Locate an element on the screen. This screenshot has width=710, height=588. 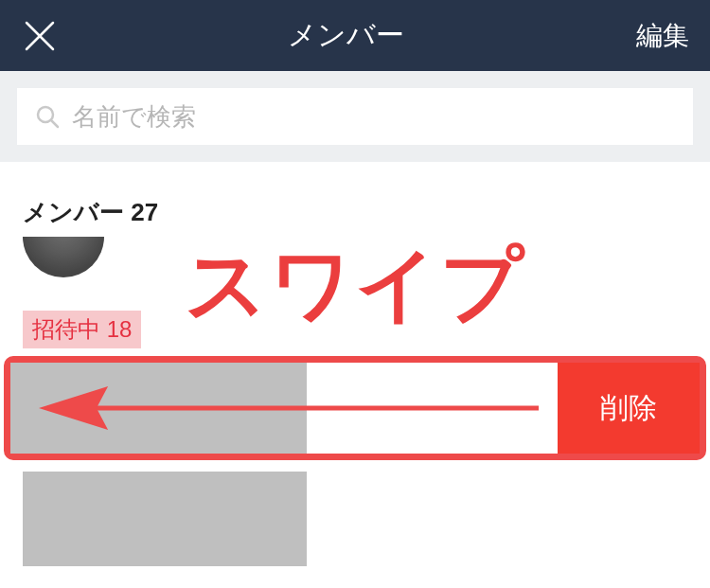
swipe-reveal-area is located at coordinates (432, 408).